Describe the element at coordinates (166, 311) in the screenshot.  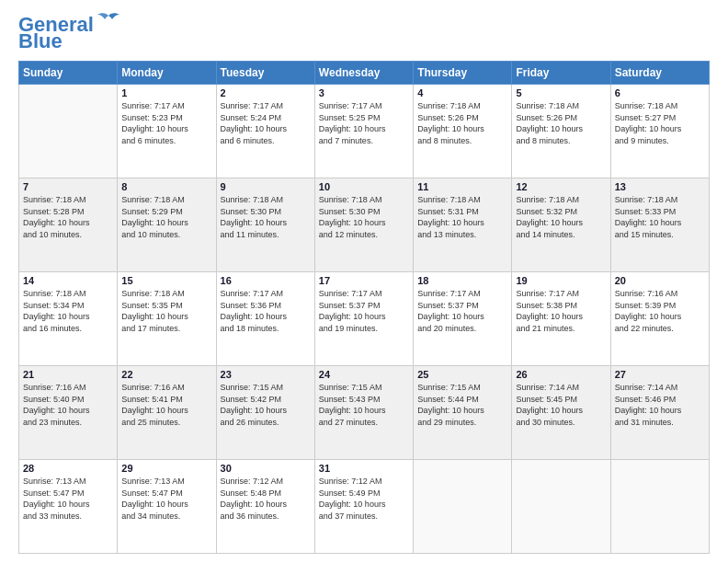
I see `day-info: Sunrise: 7:18 AM Sunset: 5:35 PM Dayligh…` at that location.